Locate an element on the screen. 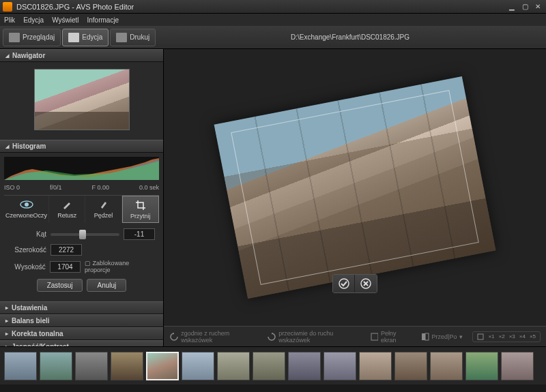  menu-file: Plik is located at coordinates (10, 20).